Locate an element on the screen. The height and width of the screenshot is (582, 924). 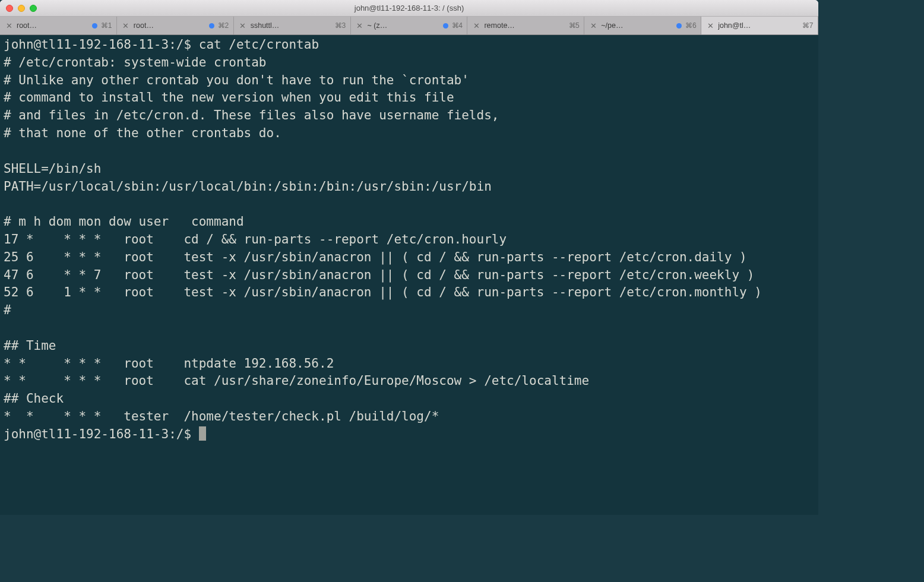
tab-label: ~ (z… is located at coordinates (404, 26).